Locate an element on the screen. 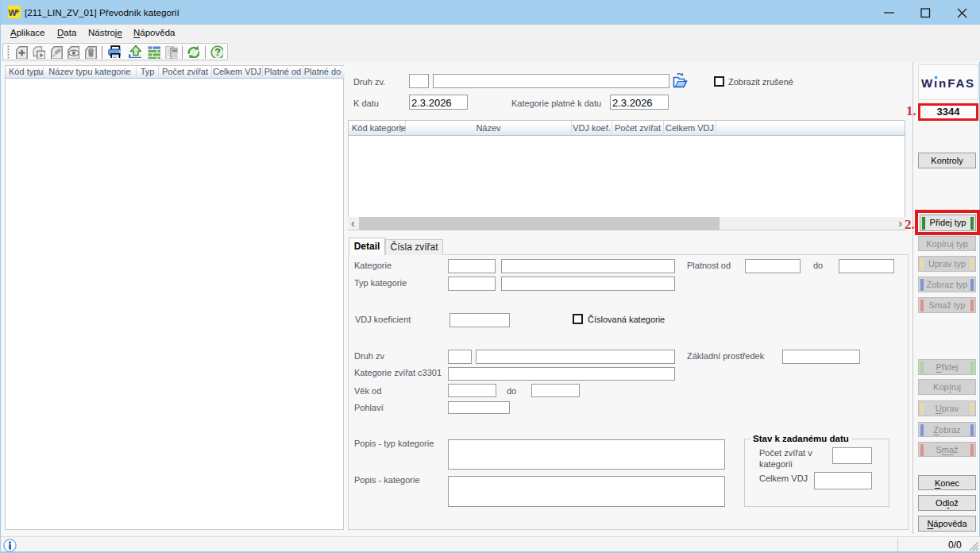 The image size is (980, 553). svg-text: WınFAS is located at coordinates (948, 83).